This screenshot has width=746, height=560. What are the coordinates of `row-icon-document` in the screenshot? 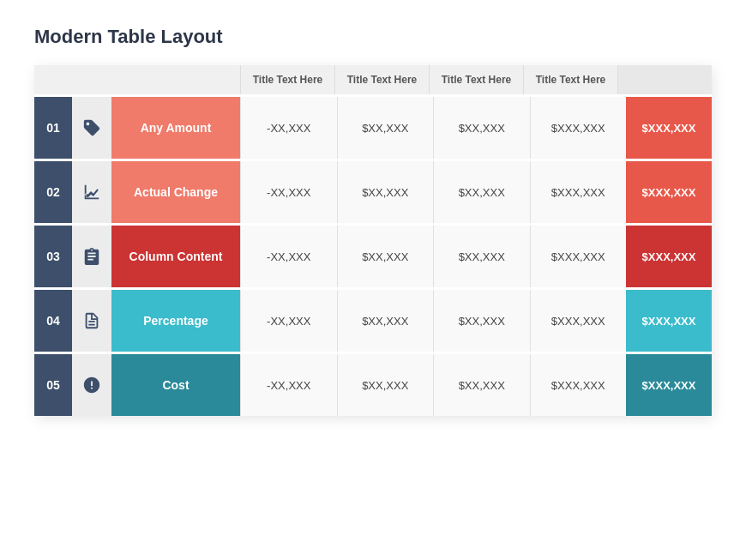 It's located at (92, 321).